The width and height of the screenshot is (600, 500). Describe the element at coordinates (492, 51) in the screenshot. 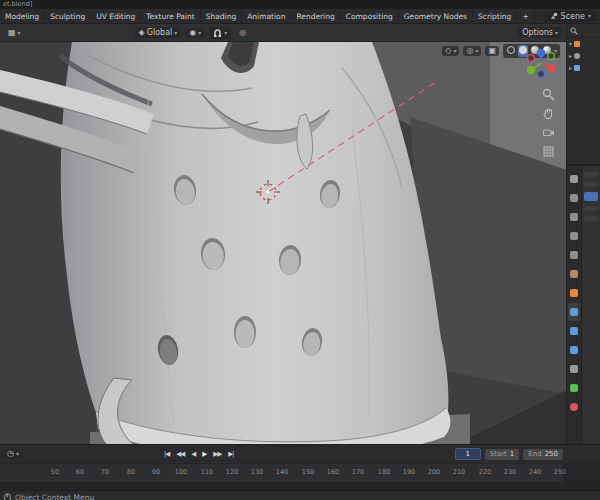

I see `xray-toggle: ▣` at that location.